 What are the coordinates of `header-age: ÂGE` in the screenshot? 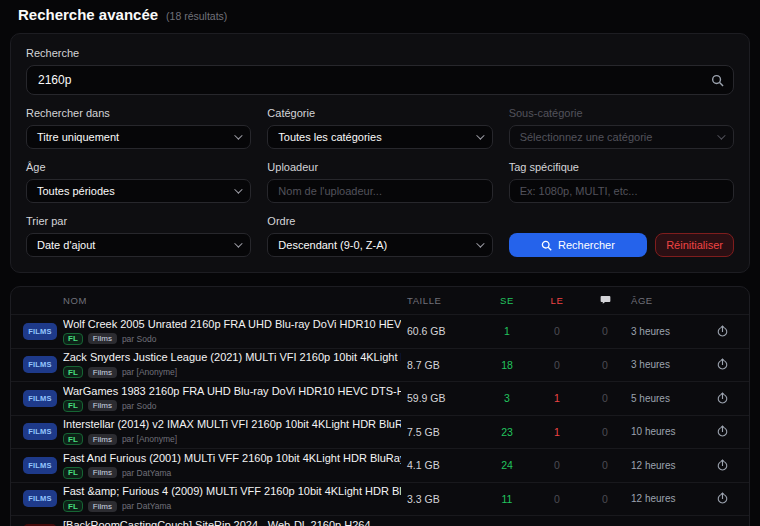 It's located at (666, 300).